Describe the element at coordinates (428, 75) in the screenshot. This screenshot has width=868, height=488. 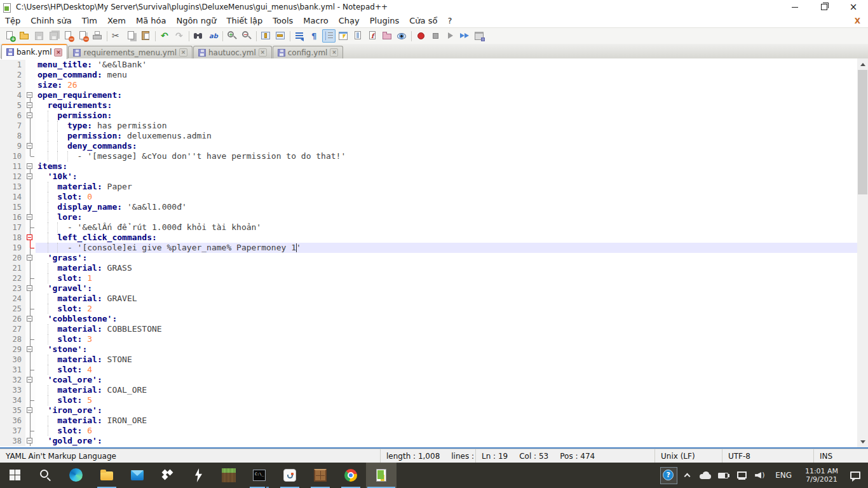
I see `code-line: 2open_command: menu` at that location.